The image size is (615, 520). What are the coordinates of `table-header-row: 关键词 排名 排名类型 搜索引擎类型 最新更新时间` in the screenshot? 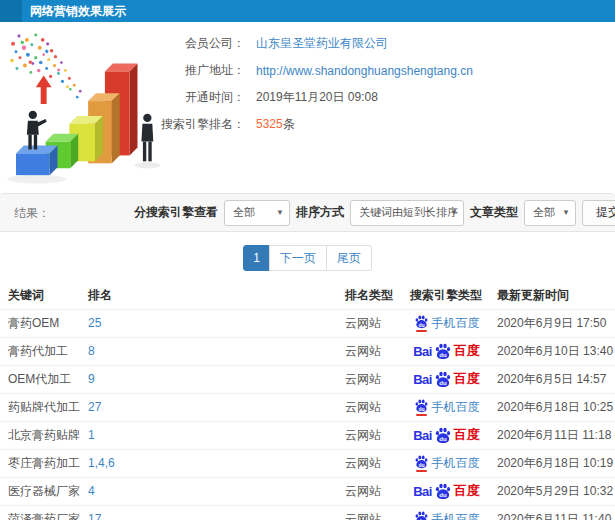 It's located at (308, 296).